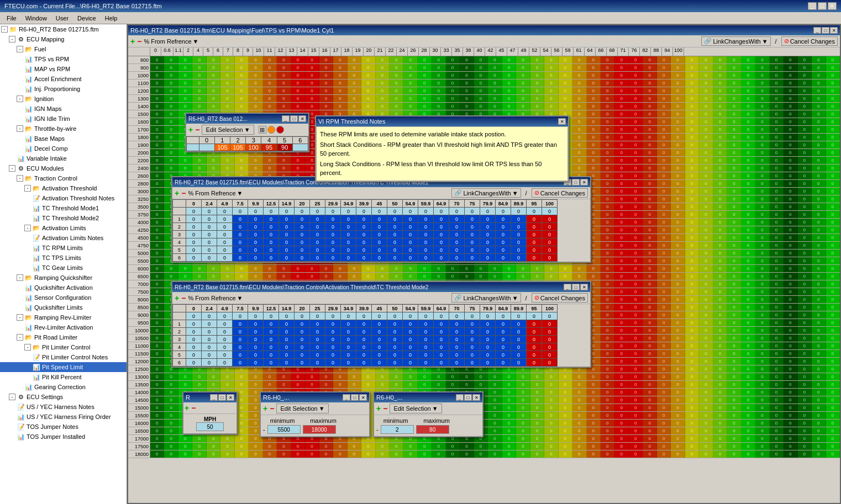 This screenshot has width=841, height=504. Describe the element at coordinates (355, 397) in the screenshot. I see `tc-rpm-limits-max: □` at that location.